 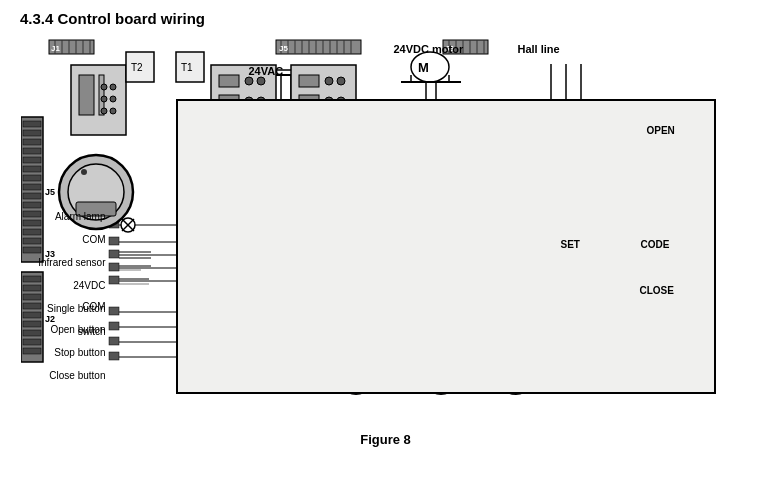 What do you see at coordinates (386, 18) in the screenshot?
I see `page-title: 4.3.4 Control board wiring` at bounding box center [386, 18].